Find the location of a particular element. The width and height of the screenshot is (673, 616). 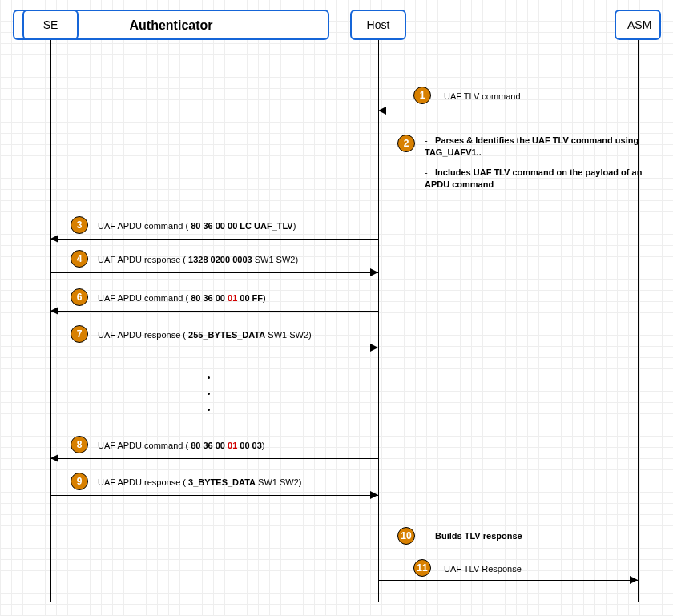

step-3-prefix: UAF APDU command ( is located at coordinates (144, 226).